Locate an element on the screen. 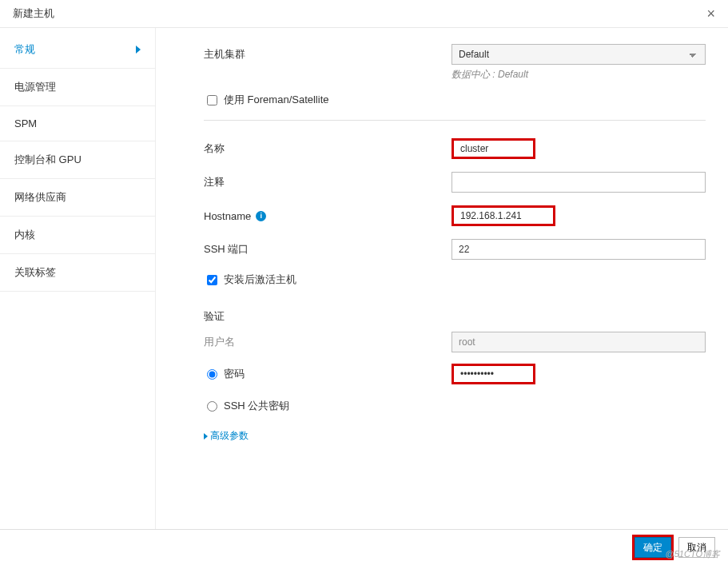 The height and width of the screenshot is (565, 728). modal-title: 新建主机 is located at coordinates (34, 14).